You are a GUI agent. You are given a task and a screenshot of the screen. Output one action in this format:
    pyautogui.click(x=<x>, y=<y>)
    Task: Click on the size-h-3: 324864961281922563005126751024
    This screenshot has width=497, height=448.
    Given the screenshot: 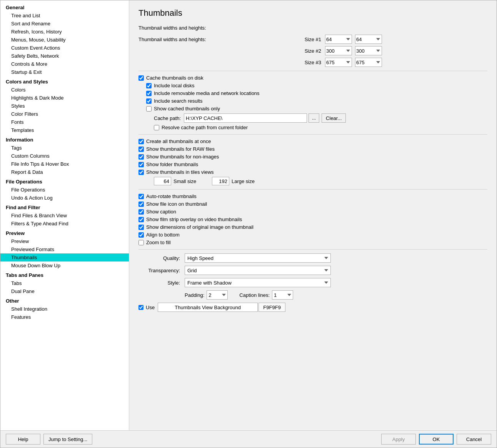 What is the action you would take?
    pyautogui.click(x=369, y=62)
    